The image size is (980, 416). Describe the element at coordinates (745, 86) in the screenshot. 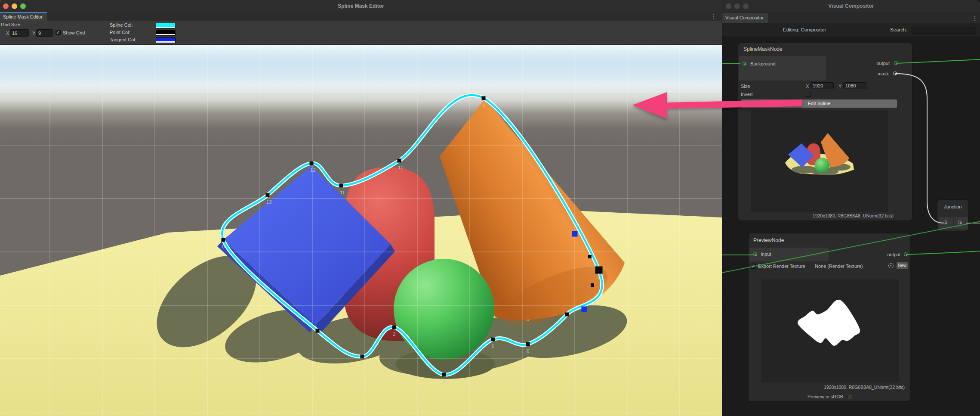

I see `size-label: Size` at that location.